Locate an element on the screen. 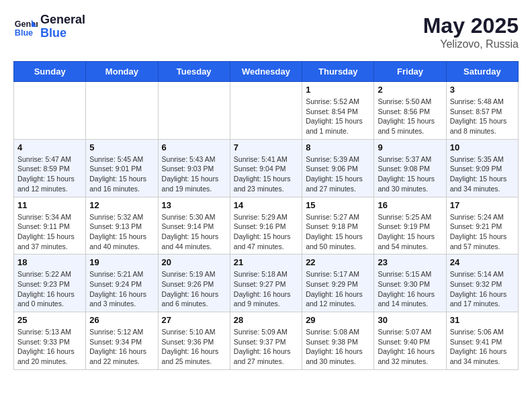  day-info: Sunrise: 5:25 AMSunset: 9:19 PMDaylight:… is located at coordinates (410, 232).